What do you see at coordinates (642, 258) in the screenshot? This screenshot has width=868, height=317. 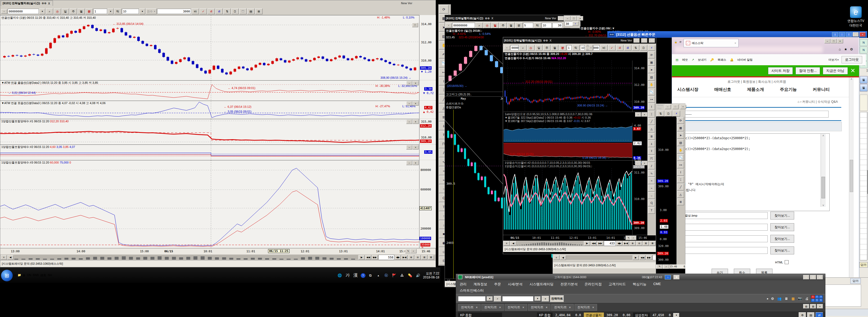 I see `page-left-icon: ◀◀` at bounding box center [642, 258].